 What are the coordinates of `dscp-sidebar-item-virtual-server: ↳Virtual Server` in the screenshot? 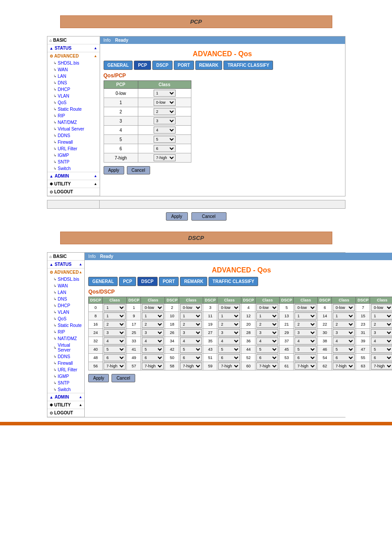 It's located at (66, 348).